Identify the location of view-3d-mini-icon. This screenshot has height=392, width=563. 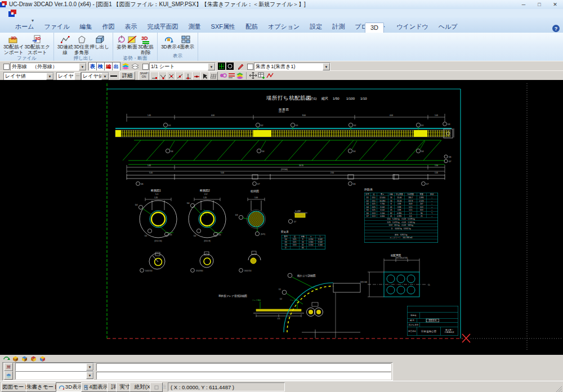
(61, 387).